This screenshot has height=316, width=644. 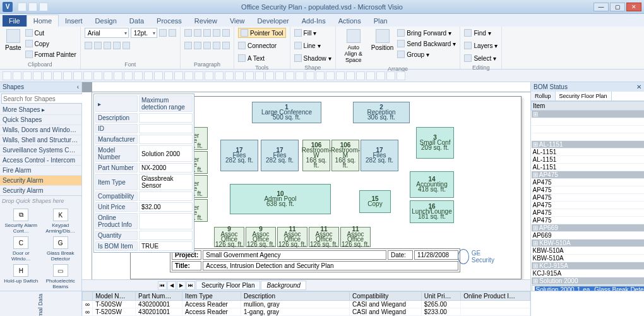 What do you see at coordinates (44, 7) in the screenshot?
I see `qat-redo-icon` at bounding box center [44, 7].